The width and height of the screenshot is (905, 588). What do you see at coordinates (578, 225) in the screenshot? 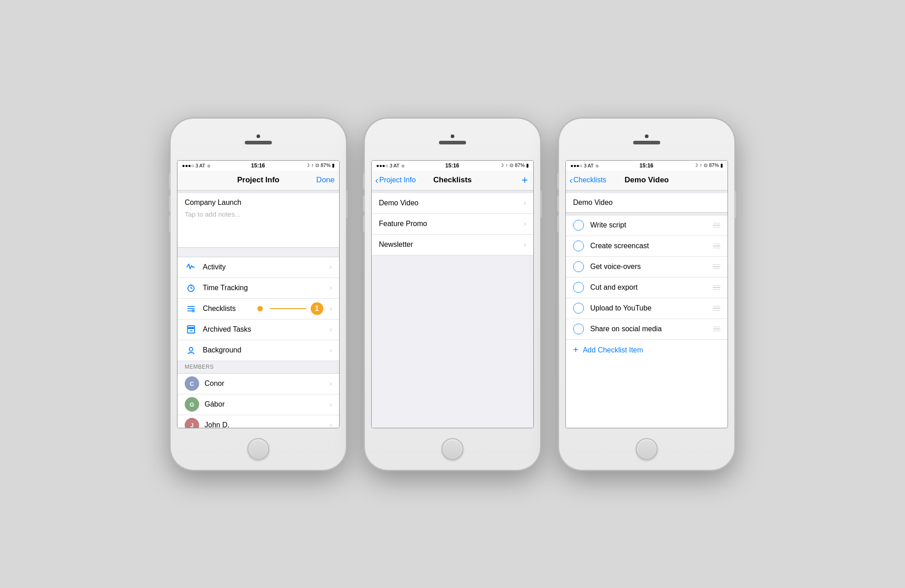
I see `task-circle-write-script` at bounding box center [578, 225].